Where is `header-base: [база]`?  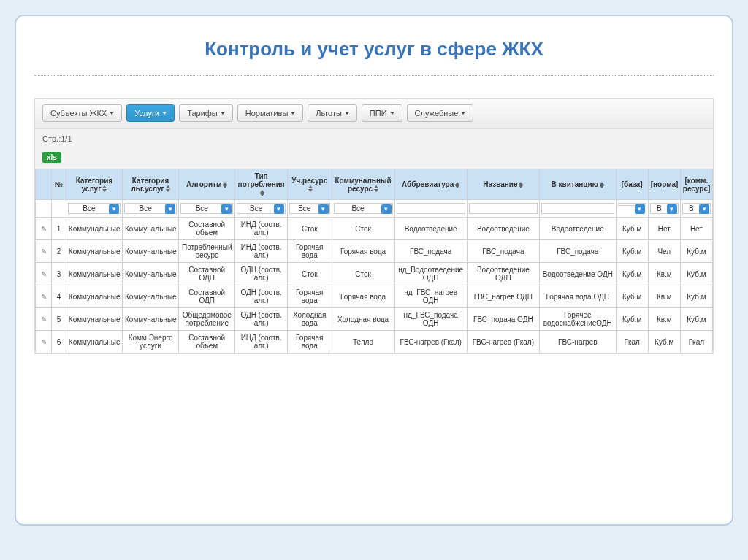
header-base: [база] is located at coordinates (632, 185).